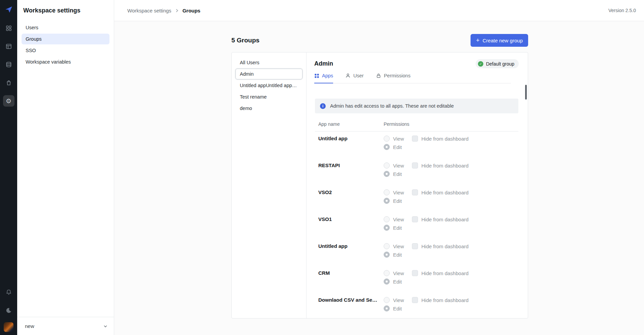 The height and width of the screenshot is (335, 644). I want to click on create-new-group-button: Create new group, so click(499, 40).